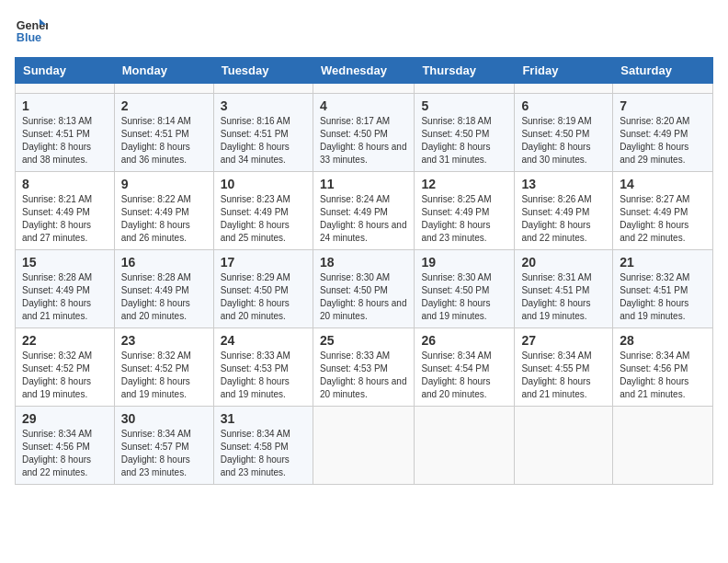 This screenshot has width=728, height=563. Describe the element at coordinates (364, 184) in the screenshot. I see `day-number: 11` at that location.